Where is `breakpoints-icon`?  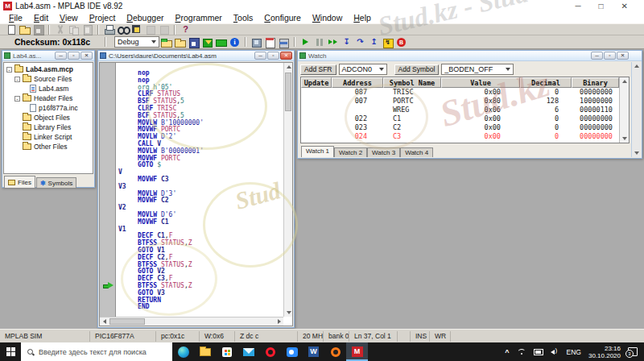
breakpoints-icon is located at coordinates (401, 42).